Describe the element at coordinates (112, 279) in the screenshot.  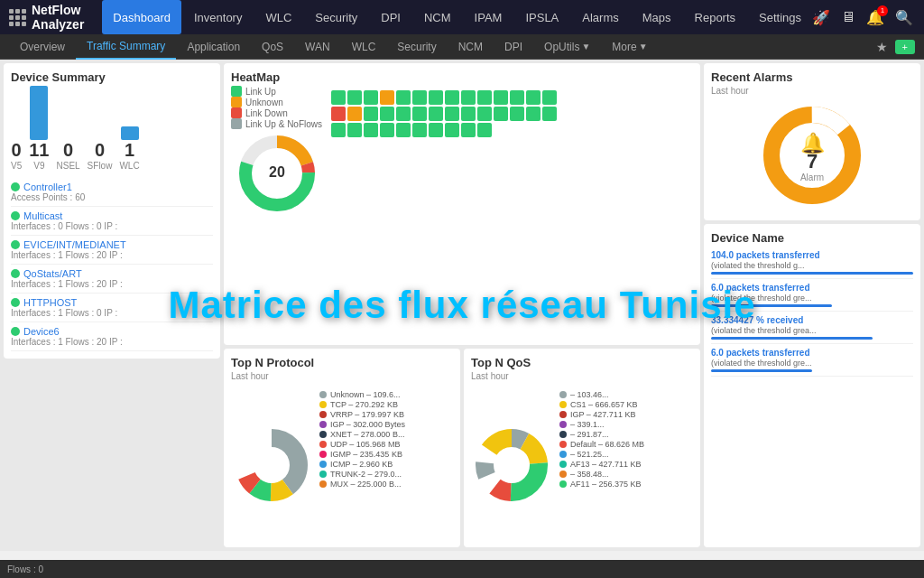
I see `device-item-qostats: QoStats/ART Interfaces : 1 Flows : 20 IP…` at that location.